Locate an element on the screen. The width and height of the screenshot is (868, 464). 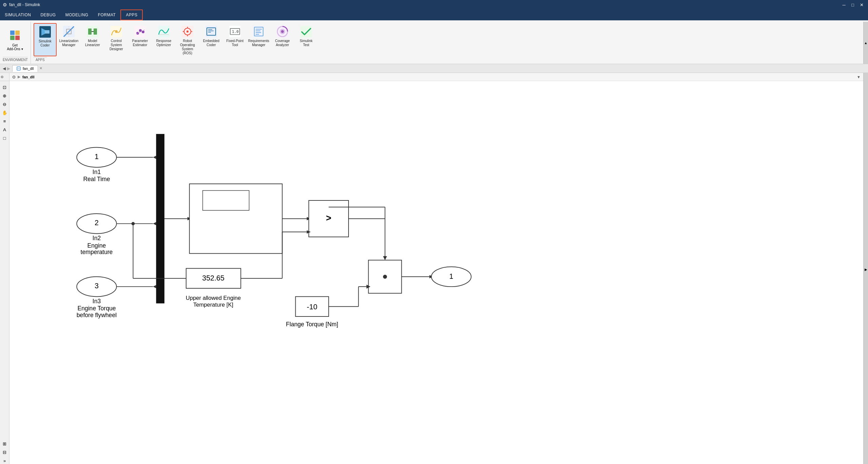
svg-text: before flywheel is located at coordinates (97, 315).